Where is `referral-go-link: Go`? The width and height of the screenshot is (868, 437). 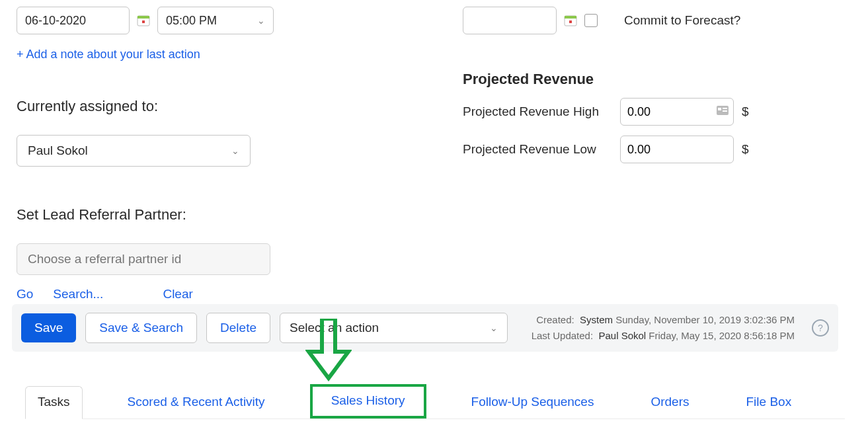 referral-go-link: Go is located at coordinates (25, 294).